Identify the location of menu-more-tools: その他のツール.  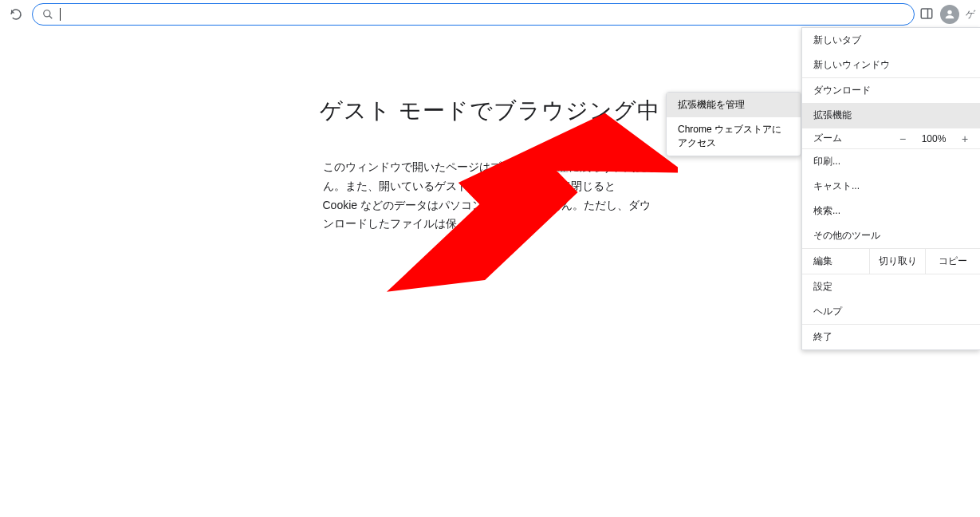
(891, 236).